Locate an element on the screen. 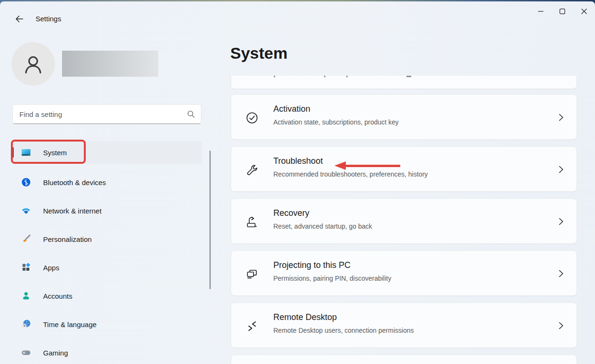 The height and width of the screenshot is (364, 595). card-title: Recovery is located at coordinates (291, 213).